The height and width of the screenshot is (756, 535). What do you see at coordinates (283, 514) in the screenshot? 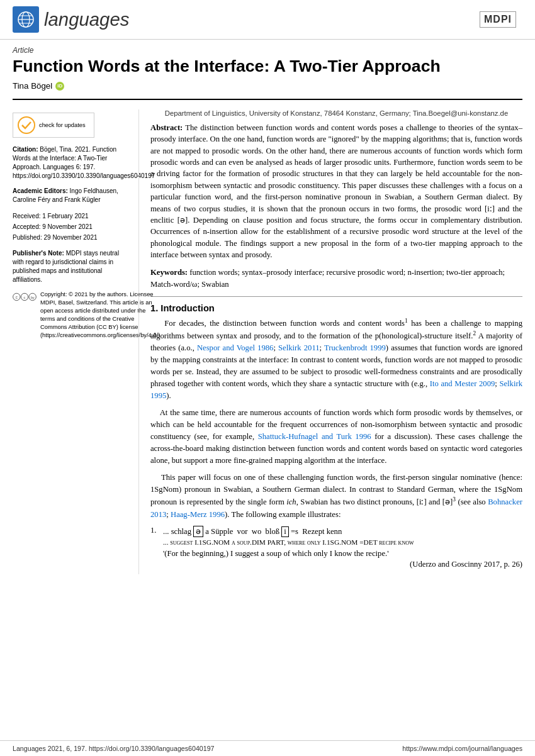
I see `para3-cont3: ). The following example illustrates:` at bounding box center [283, 514].